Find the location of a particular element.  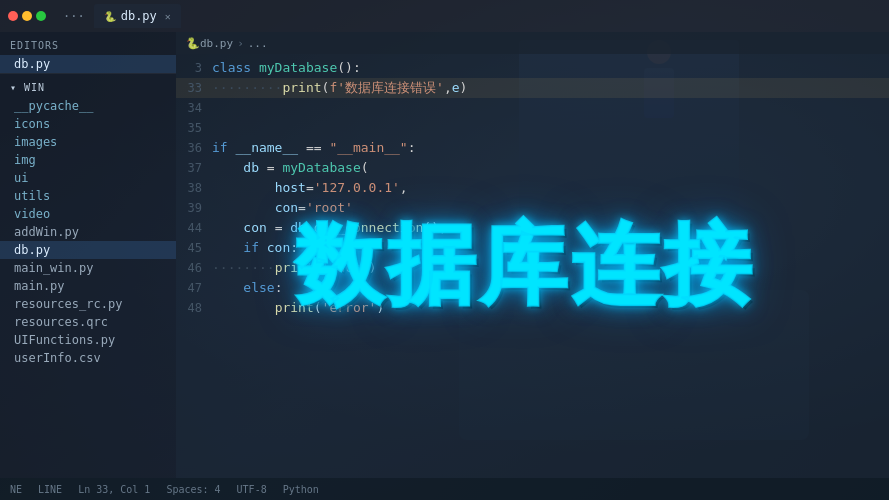

status-ln-col: Ln 33, Col 1 is located at coordinates (114, 490).